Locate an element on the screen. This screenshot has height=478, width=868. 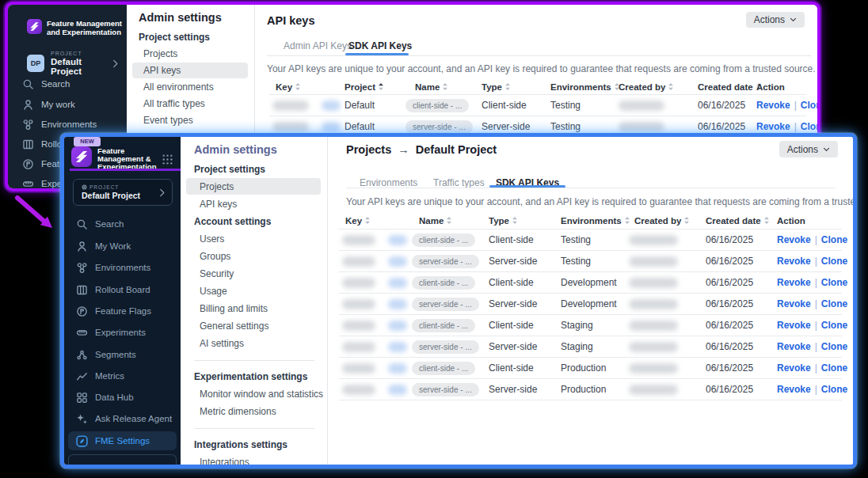
section-divider is located at coordinates (254, 429).